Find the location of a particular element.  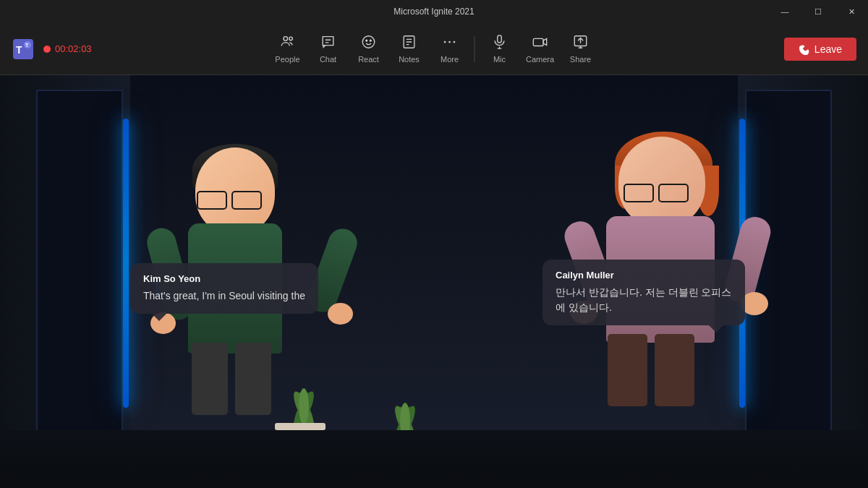

toolbar-right: Leave is located at coordinates (820, 49).